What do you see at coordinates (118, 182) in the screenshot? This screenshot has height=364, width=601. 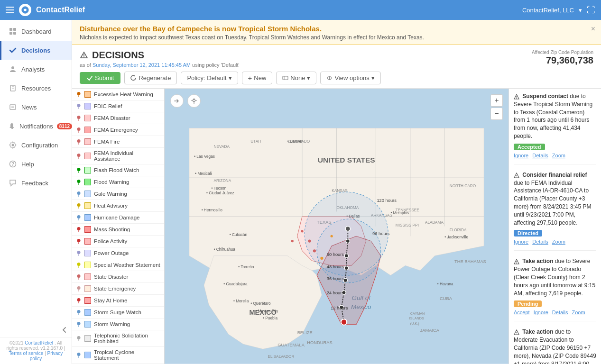 I see `event-type-item: Flood Warning` at bounding box center [118, 182].